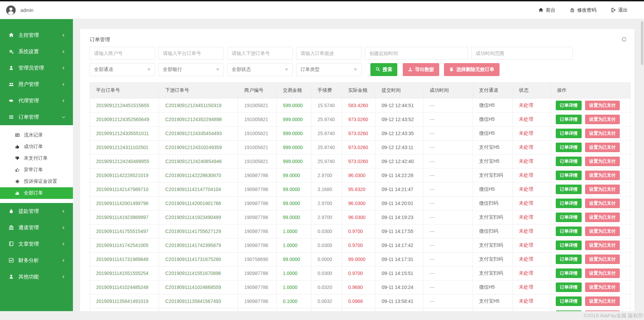 The image size is (644, 320). Describe the element at coordinates (359, 91) in the screenshot. I see `column-header-actual-amount: 实际金额` at that location.